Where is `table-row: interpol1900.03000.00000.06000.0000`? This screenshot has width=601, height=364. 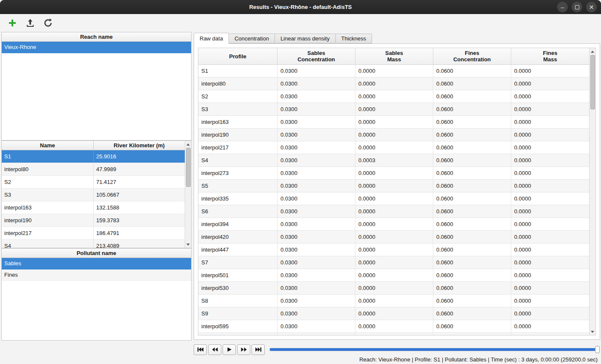
table-row: interpol1900.03000.00000.06000.0000 is located at coordinates (394, 135).